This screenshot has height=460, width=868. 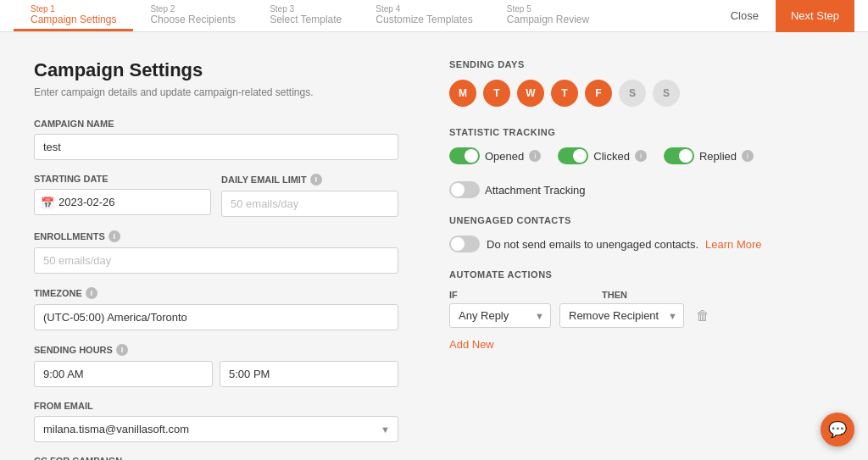 I want to click on unengaged-row: Do not send emails to unengaged contacts…, so click(x=642, y=244).